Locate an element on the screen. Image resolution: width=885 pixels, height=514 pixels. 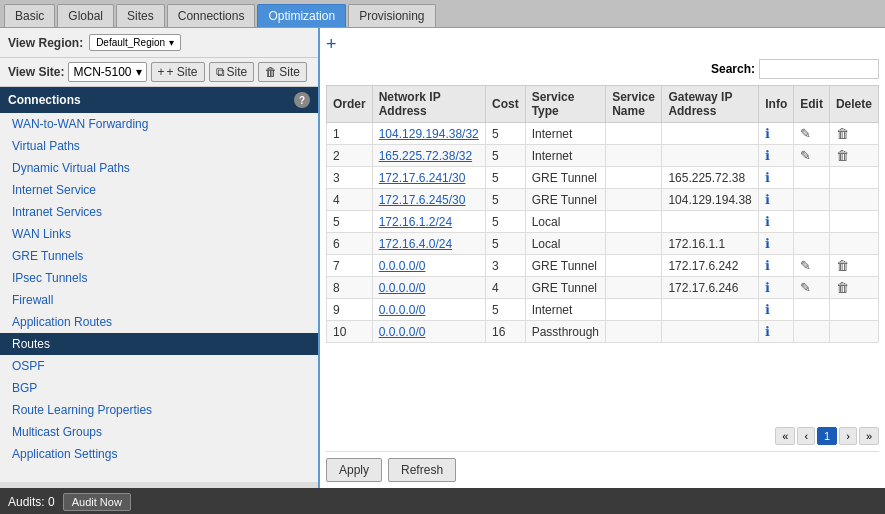
nav-item-ospf: OSPF is located at coordinates (159, 366).